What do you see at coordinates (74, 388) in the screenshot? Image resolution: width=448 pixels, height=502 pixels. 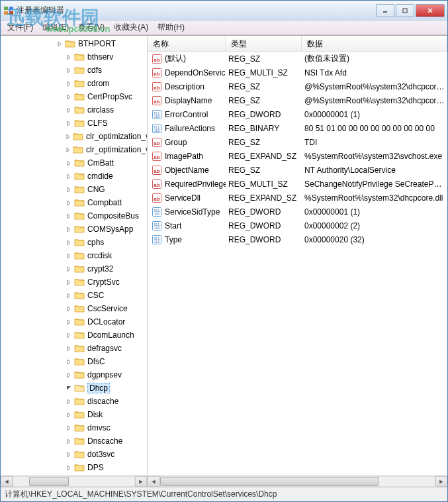 I see `tree-node: Dhcp` at bounding box center [74, 388].